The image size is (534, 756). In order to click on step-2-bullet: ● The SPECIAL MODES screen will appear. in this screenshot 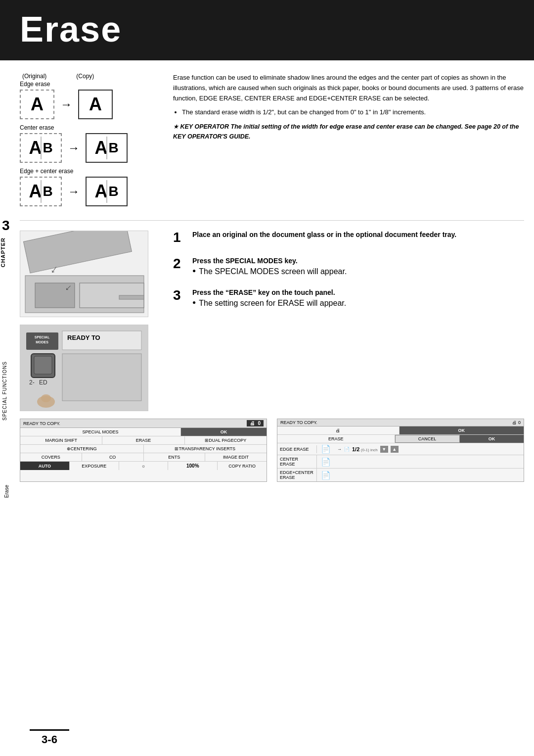, I will do `click(358, 272)`.